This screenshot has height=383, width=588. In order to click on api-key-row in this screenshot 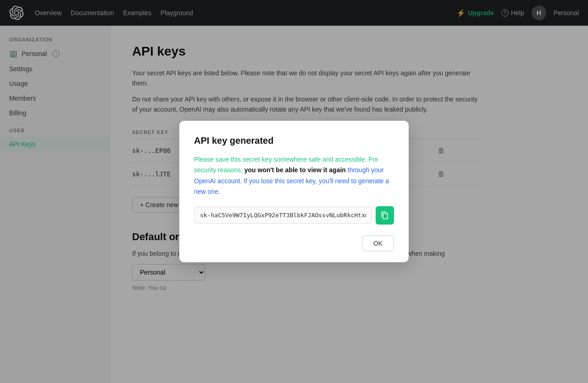, I will do `click(294, 215)`.